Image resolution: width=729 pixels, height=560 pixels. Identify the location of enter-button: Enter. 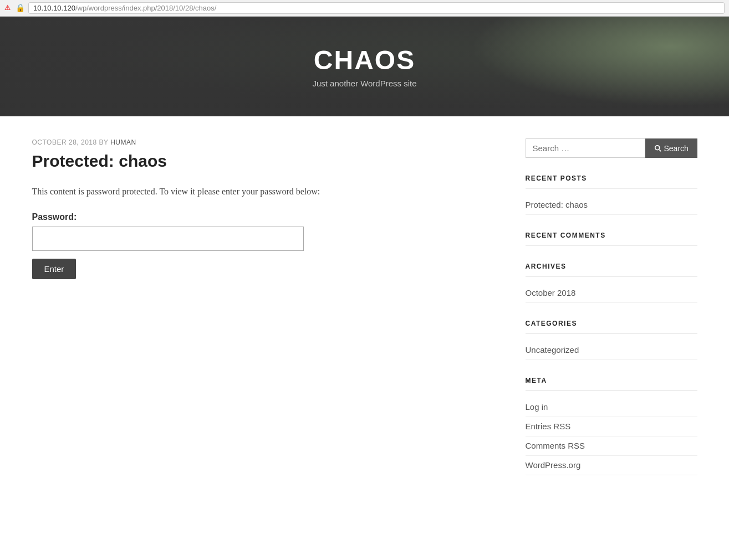
(54, 269).